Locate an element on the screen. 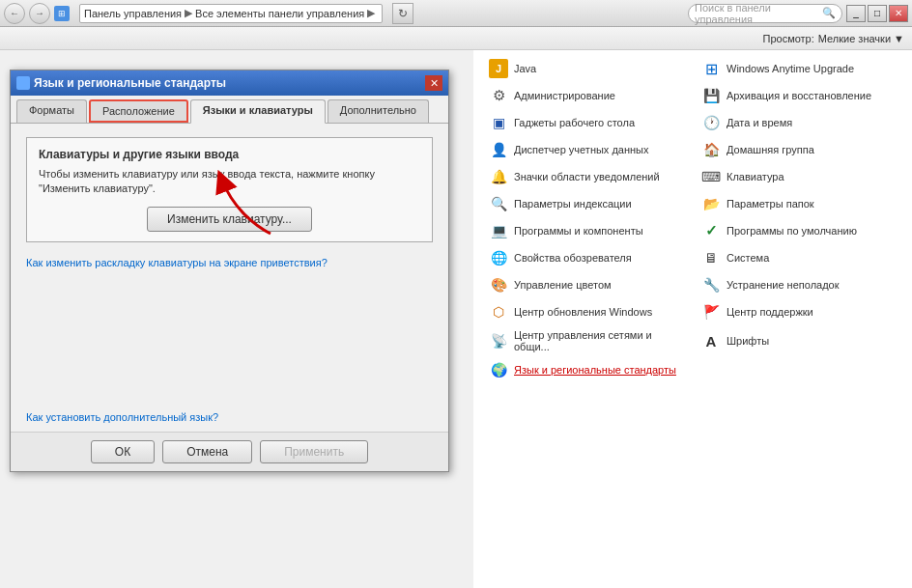 This screenshot has height=588, width=912. cp-item-label-archive: Архивация и восстановление is located at coordinates (799, 96).